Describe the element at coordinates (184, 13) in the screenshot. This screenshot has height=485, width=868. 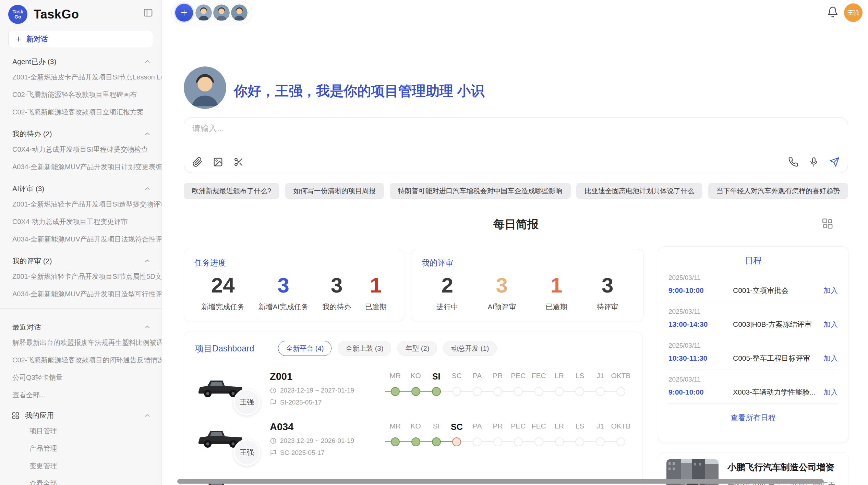
I see `add-agent-button` at that location.